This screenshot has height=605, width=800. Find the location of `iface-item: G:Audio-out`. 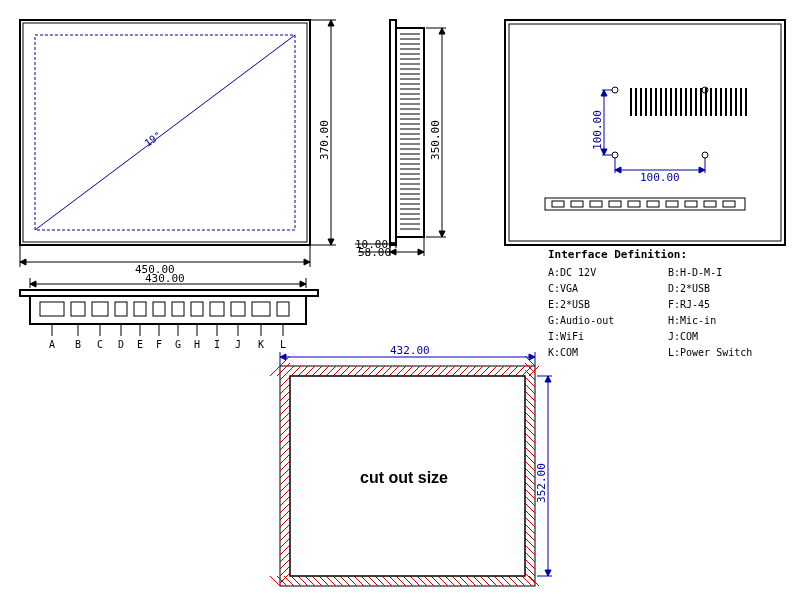

iface-item: G:Audio-out is located at coordinates (581, 320).